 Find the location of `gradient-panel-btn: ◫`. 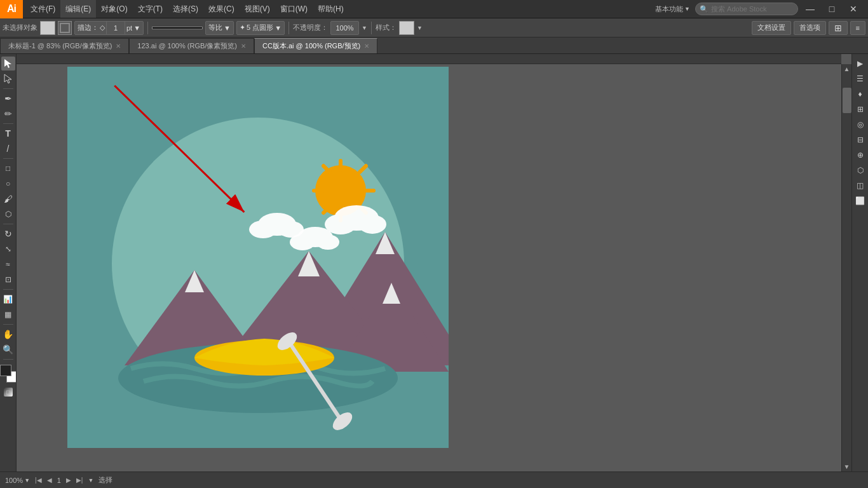

gradient-panel-btn: ◫ is located at coordinates (860, 186).